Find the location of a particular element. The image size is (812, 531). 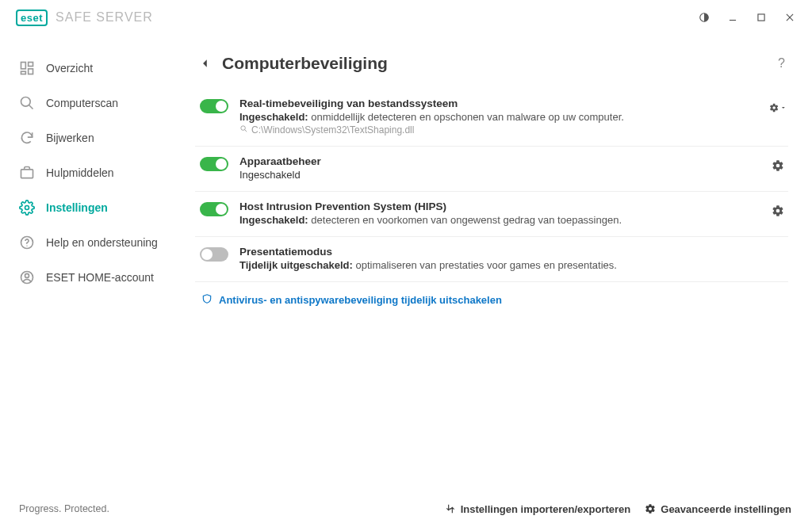

window-maximize-button is located at coordinates (761, 17).